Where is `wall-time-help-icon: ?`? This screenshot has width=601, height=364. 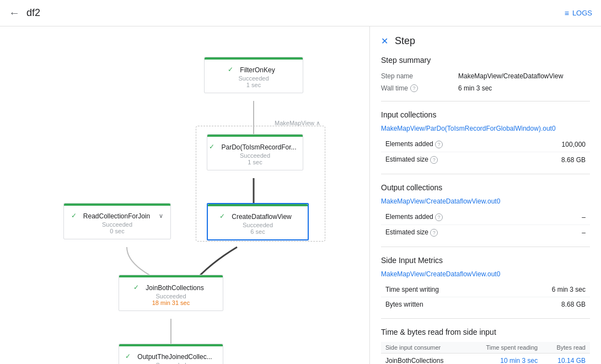 wall-time-help-icon: ? is located at coordinates (414, 88).